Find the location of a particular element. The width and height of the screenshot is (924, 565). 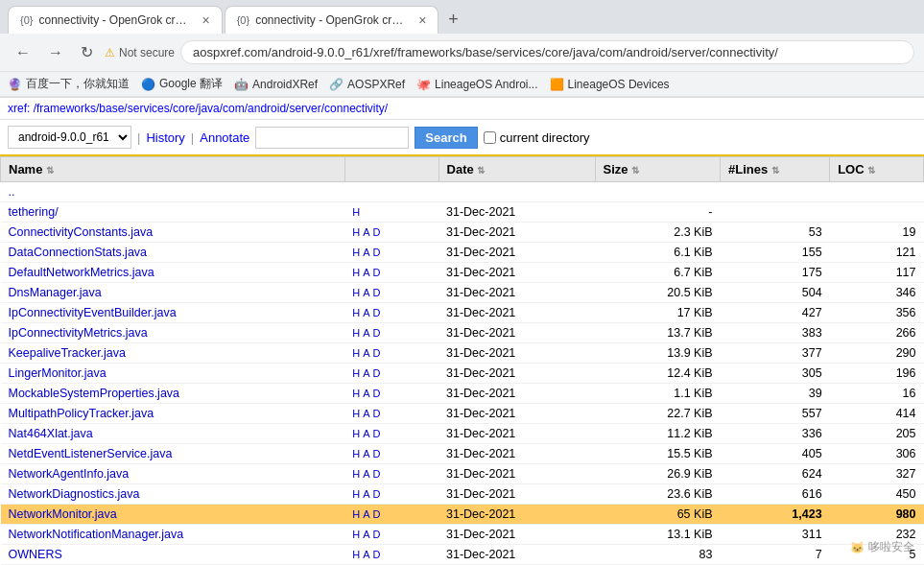

file-date-cell: 31-Dec-2021 is located at coordinates (516, 253).